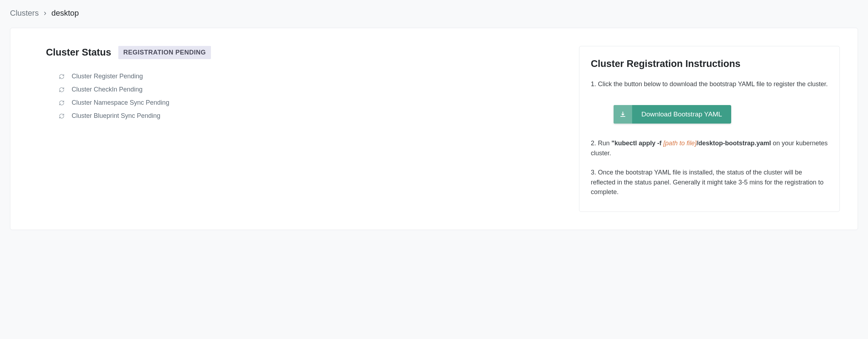 The height and width of the screenshot is (339, 868). Describe the element at coordinates (709, 84) in the screenshot. I see `instruction-step-1: 1. Click the button below to download th…` at that location.